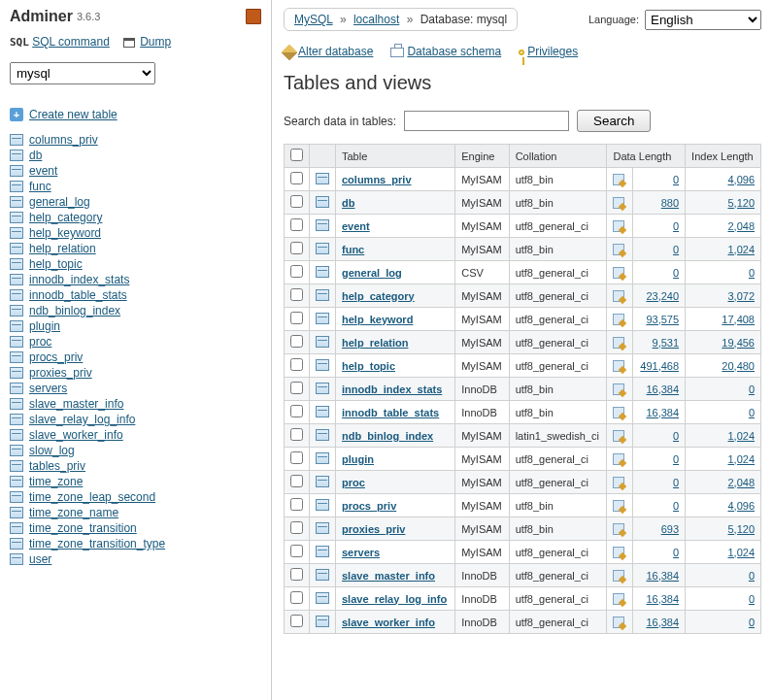  Describe the element at coordinates (74, 115) in the screenshot. I see `create-table-link: Create new table` at that location.